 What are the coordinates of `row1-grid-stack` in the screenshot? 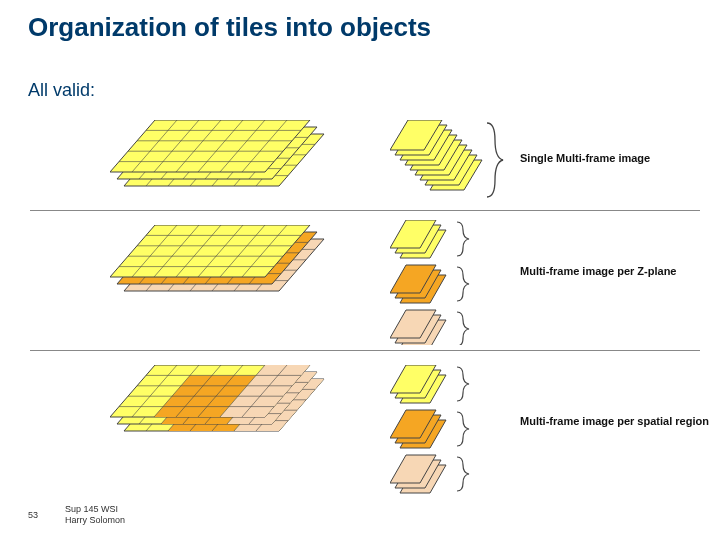 It's located at (225, 162).